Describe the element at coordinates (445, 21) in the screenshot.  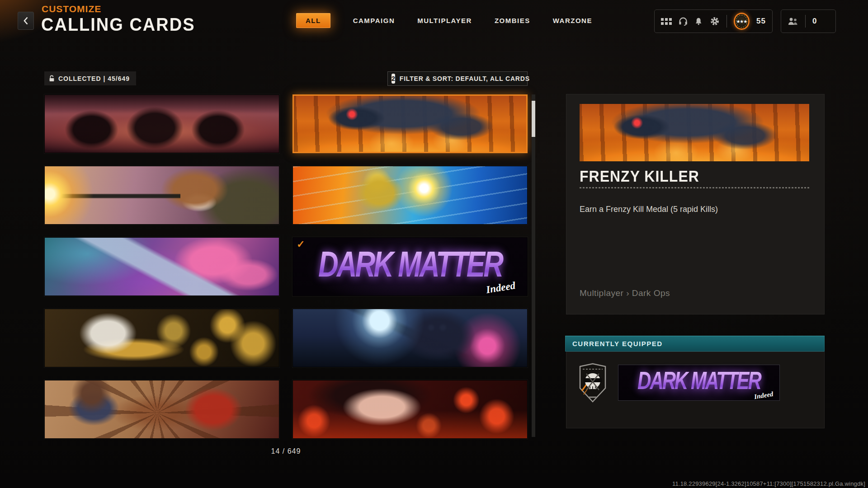
I see `tab-multiplayer: MULTIPLAYER` at that location.